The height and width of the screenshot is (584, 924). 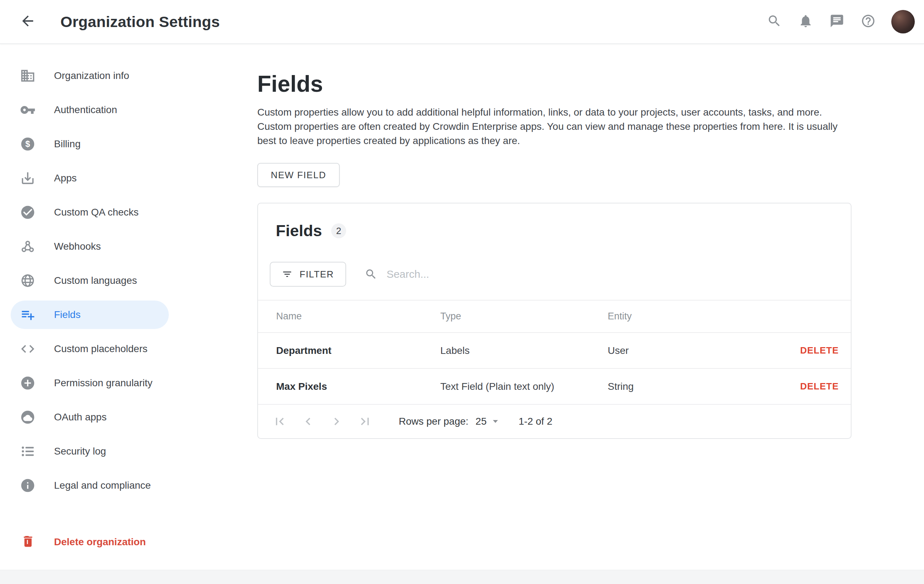 What do you see at coordinates (86, 110) in the screenshot?
I see `sidebar-item-label: Authentication` at bounding box center [86, 110].